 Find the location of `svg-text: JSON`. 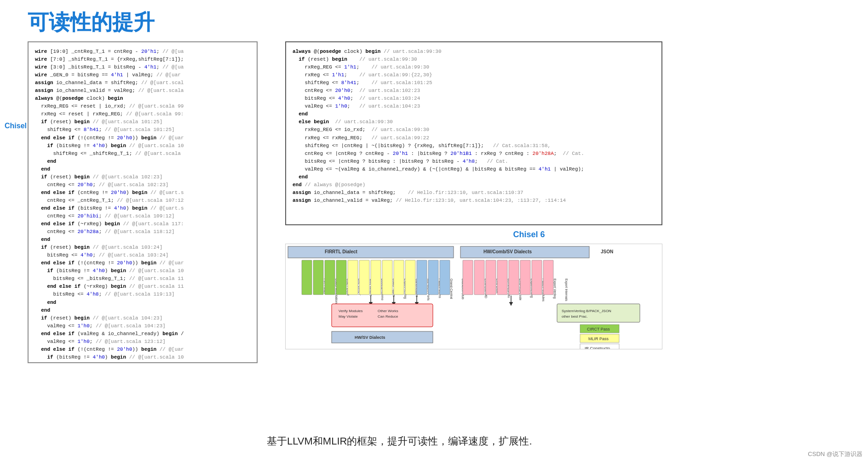

svg-text: JSON is located at coordinates (607, 252).